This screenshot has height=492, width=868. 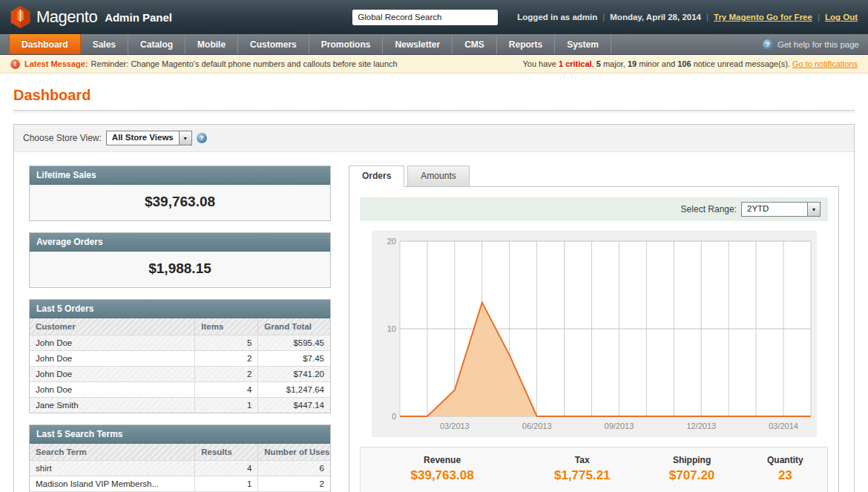 I want to click on nav-item-catalog: Catalog, so click(x=157, y=45).